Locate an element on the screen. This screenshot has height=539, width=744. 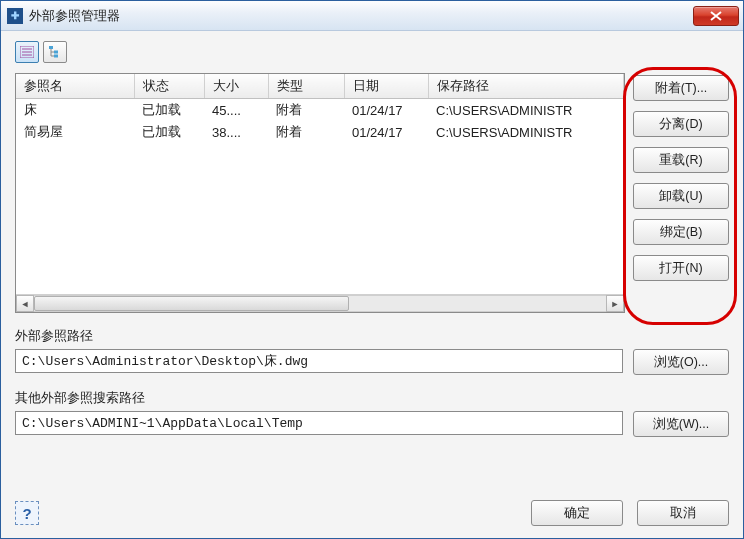
attach-button: 附着(T)... is located at coordinates (681, 88).